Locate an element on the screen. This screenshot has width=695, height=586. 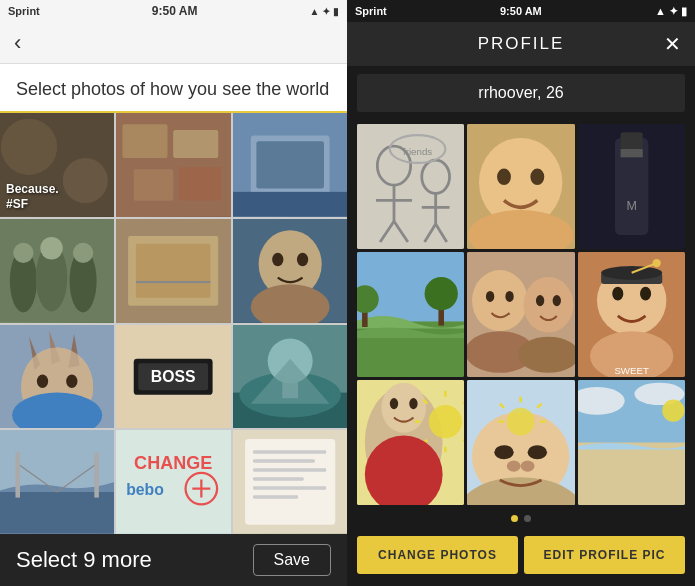
profile-photo-cell: M is located at coordinates (632, 186).